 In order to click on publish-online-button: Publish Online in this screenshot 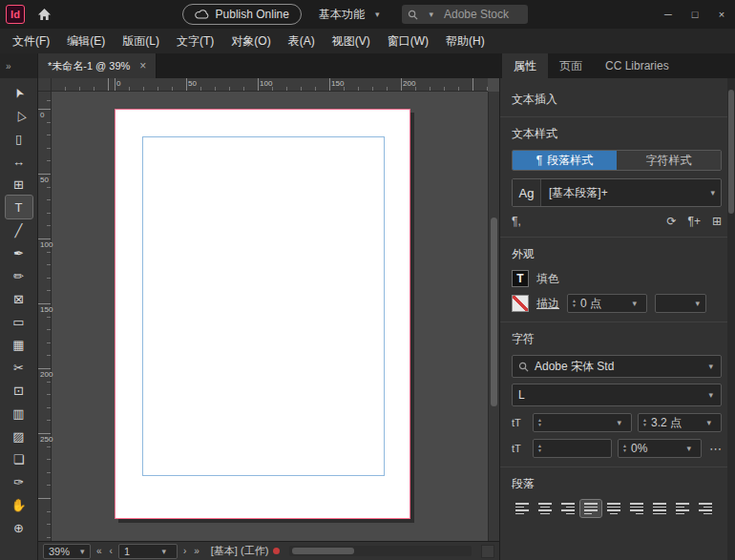, I will do `click(242, 14)`.